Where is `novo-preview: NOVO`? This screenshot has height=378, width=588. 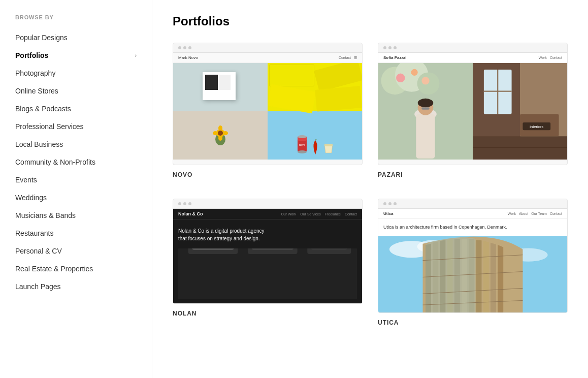
novo-preview: NOVO is located at coordinates (268, 114).